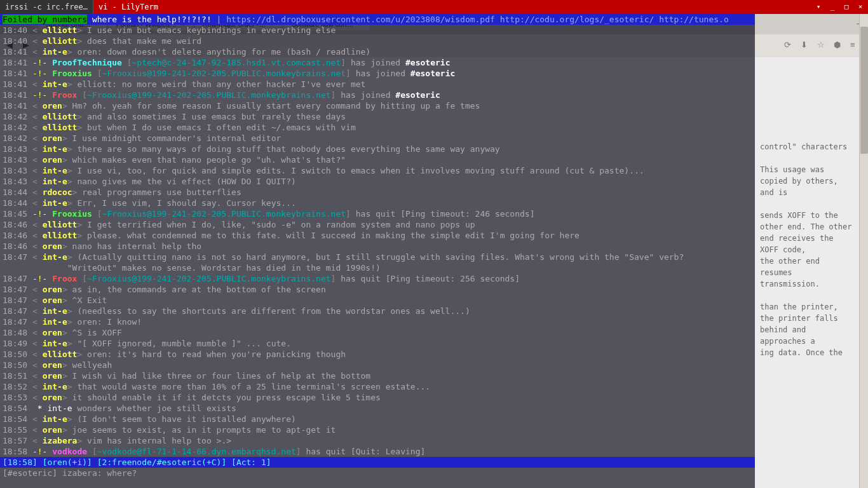 This screenshot has height=488, width=868. Describe the element at coordinates (377, 290) in the screenshot. I see `chat-line: 18:47 < oren> as in, the commands are at…` at that location.